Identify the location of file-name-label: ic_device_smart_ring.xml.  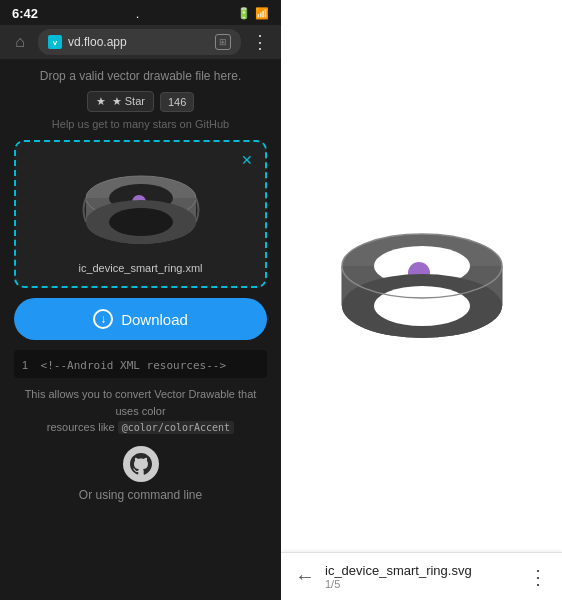
(140, 268).